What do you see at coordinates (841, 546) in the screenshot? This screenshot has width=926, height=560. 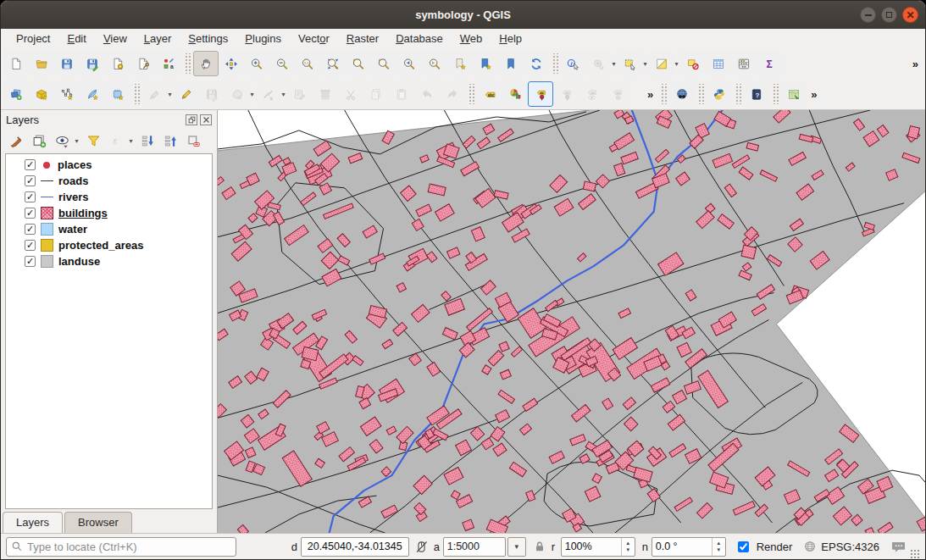 I see `crs-status-button: EPSG:4326` at bounding box center [841, 546].